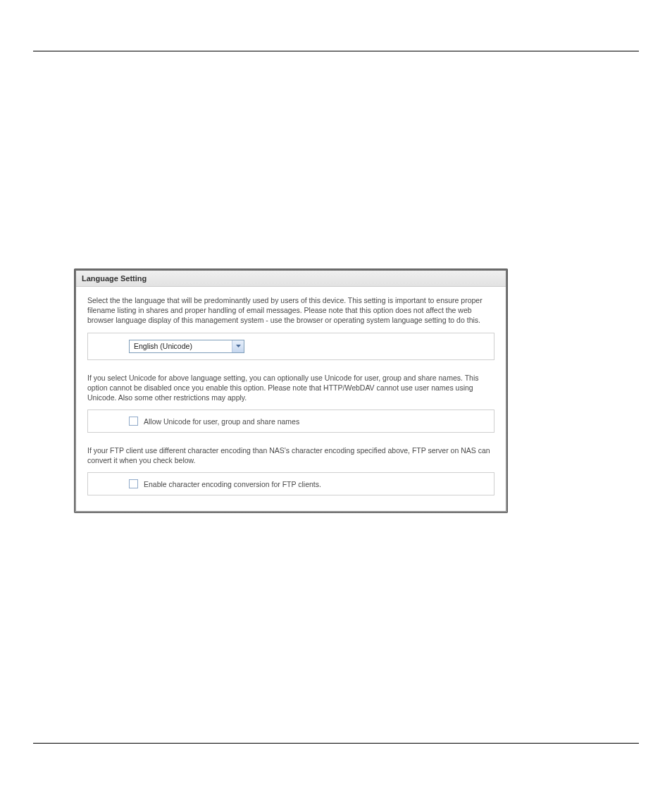  Describe the element at coordinates (291, 455) in the screenshot. I see `ftp-description: If your FTP client use different charact…` at that location.